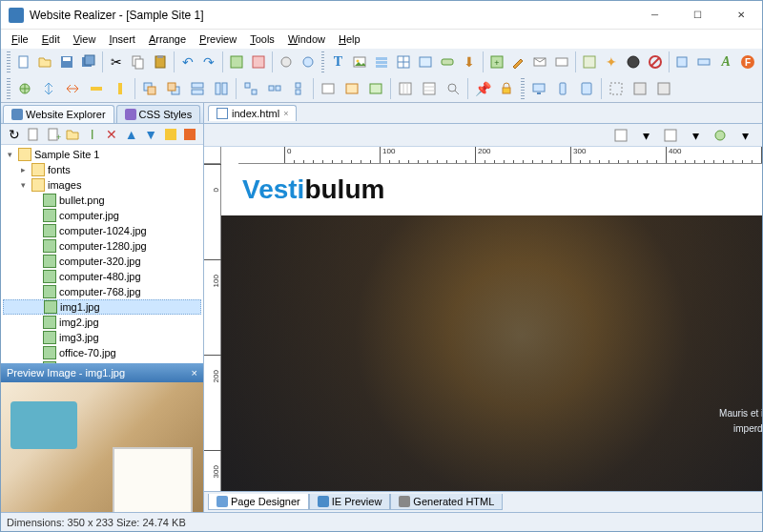  What do you see at coordinates (655, 62) in the screenshot?
I see `widget-d-icon` at bounding box center [655, 62].